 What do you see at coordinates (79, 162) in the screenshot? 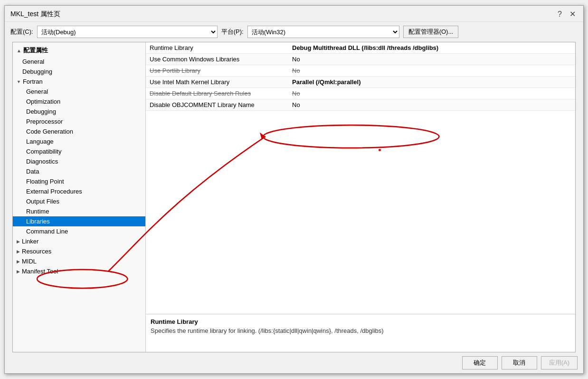
I see `sidebar-item-diagnostics: Diagnostics` at bounding box center [79, 162].